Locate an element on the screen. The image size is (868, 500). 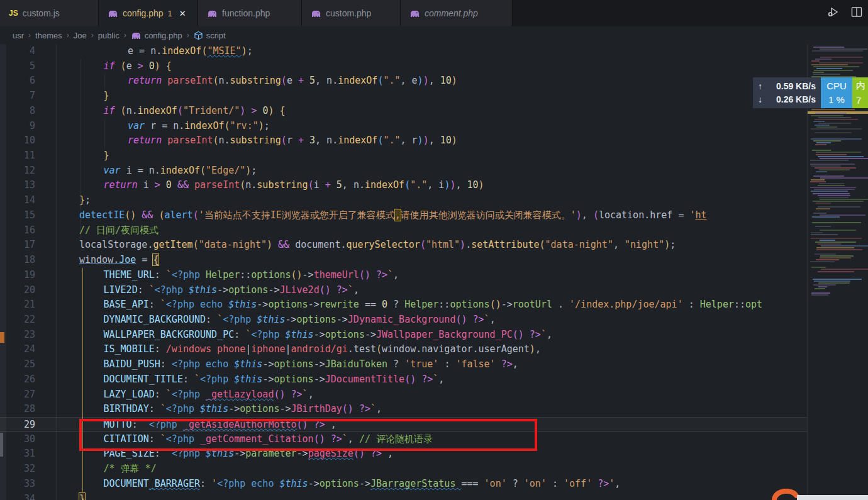
line-number: 16 is located at coordinates (18, 231).